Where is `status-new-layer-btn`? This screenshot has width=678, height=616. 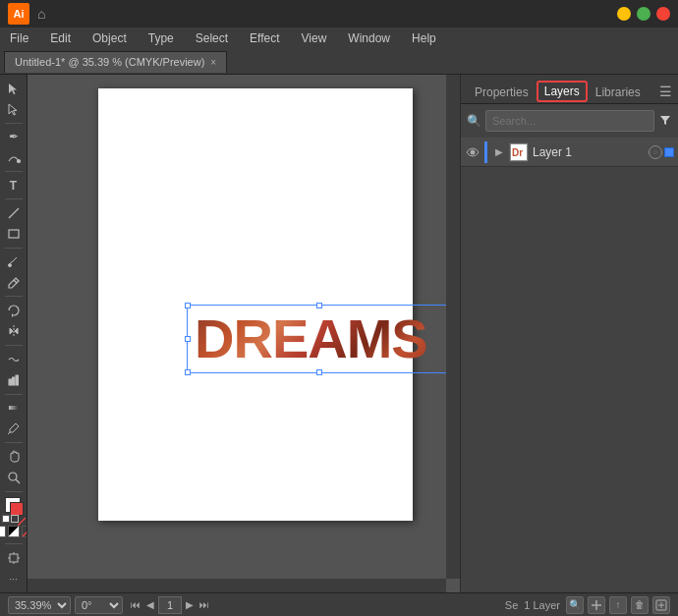
status-new-layer-btn is located at coordinates (661, 605).